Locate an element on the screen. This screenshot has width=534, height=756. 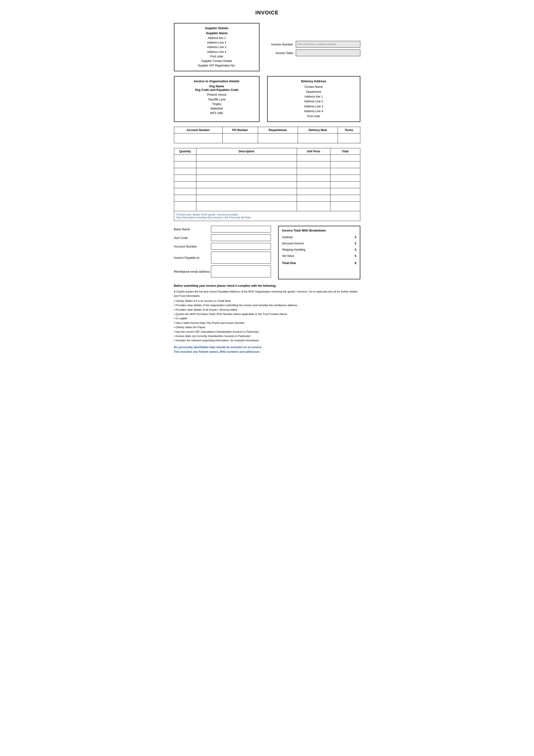
total-label: Total Due is located at coordinates (289, 263).